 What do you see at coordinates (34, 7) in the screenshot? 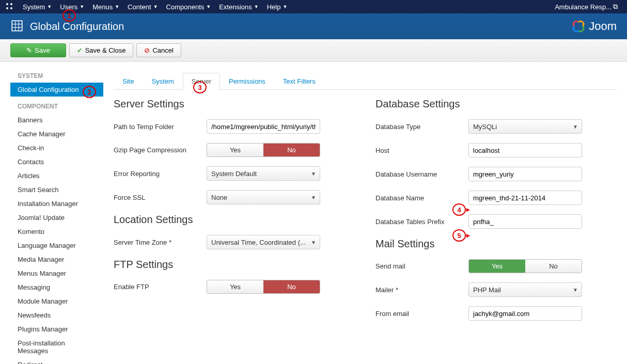
I see `menu-label: System` at bounding box center [34, 7].